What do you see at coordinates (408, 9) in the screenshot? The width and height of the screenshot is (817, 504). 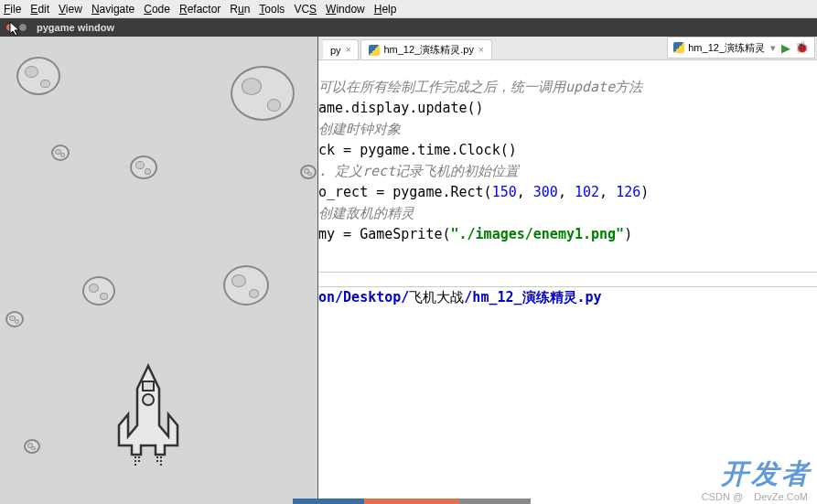 I see `menu-bar: File Edit View Navigate Code Refactor Ru…` at bounding box center [408, 9].